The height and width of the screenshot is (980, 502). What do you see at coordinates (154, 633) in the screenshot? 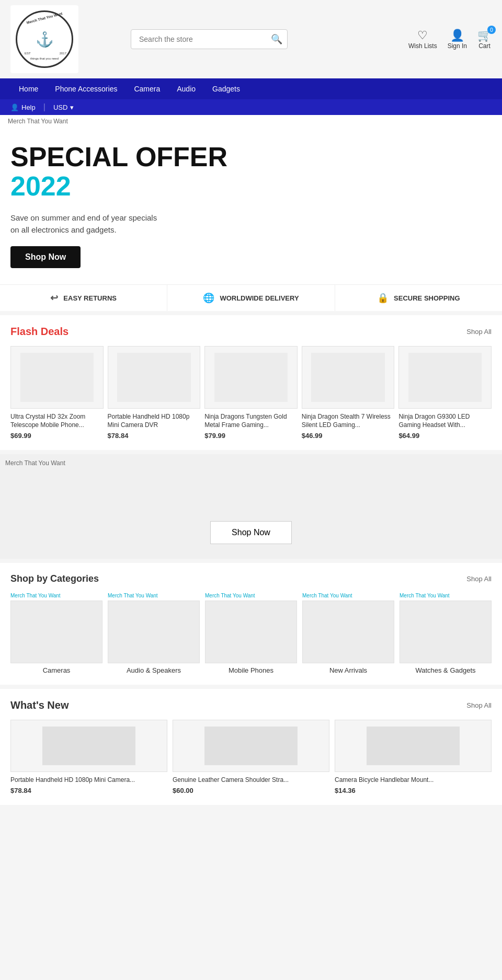
I see `category-audio: Merch That You Want Audio & Speakers` at bounding box center [154, 633].